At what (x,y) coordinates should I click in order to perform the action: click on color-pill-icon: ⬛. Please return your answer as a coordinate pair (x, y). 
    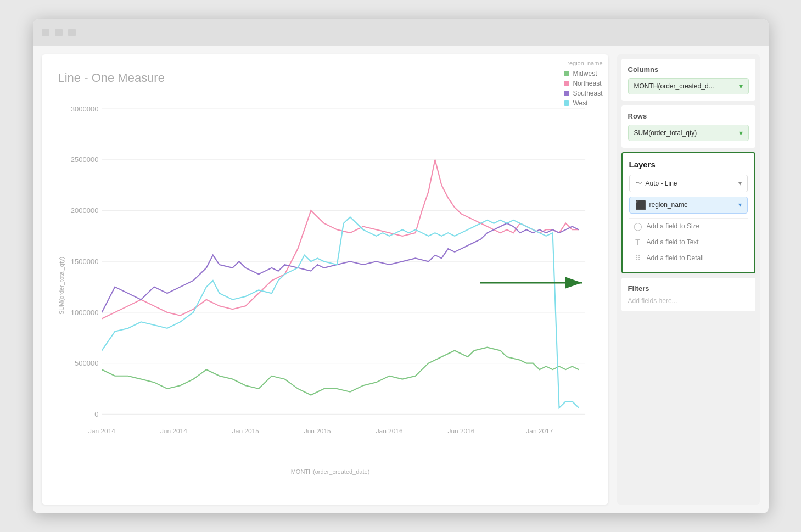
    Looking at the image, I should click on (641, 205).